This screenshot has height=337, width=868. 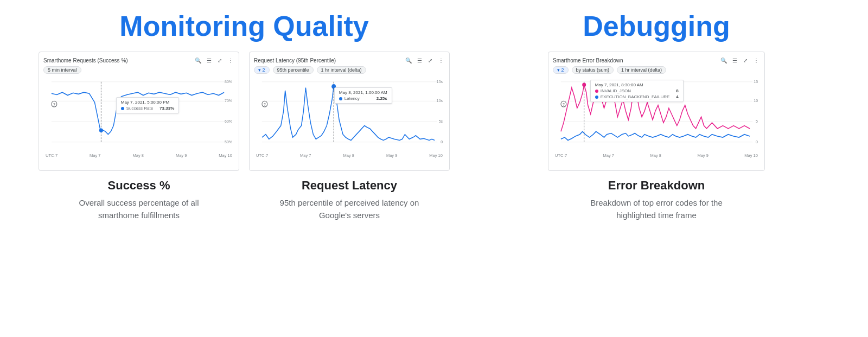 What do you see at coordinates (349, 111) in the screenshot?
I see `latency-chart-card: Request Latency (95th Percentile) 🔍 ☰ ⤢ …` at bounding box center [349, 111].